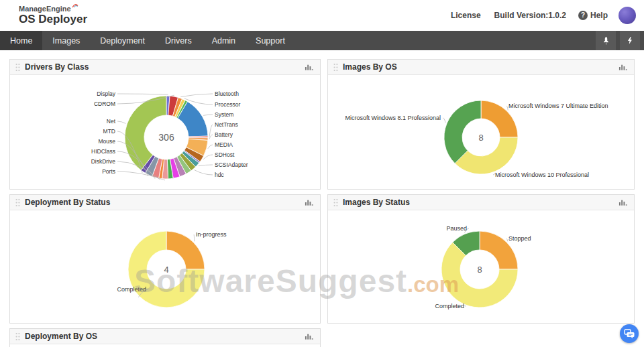 This screenshot has width=644, height=347. Describe the element at coordinates (481, 202) in the screenshot. I see `panel-header: Images By Status` at that location.